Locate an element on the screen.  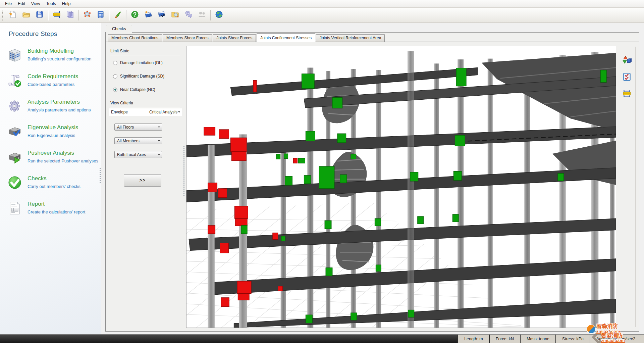
floors-value: All Floors is located at coordinates (125, 127).